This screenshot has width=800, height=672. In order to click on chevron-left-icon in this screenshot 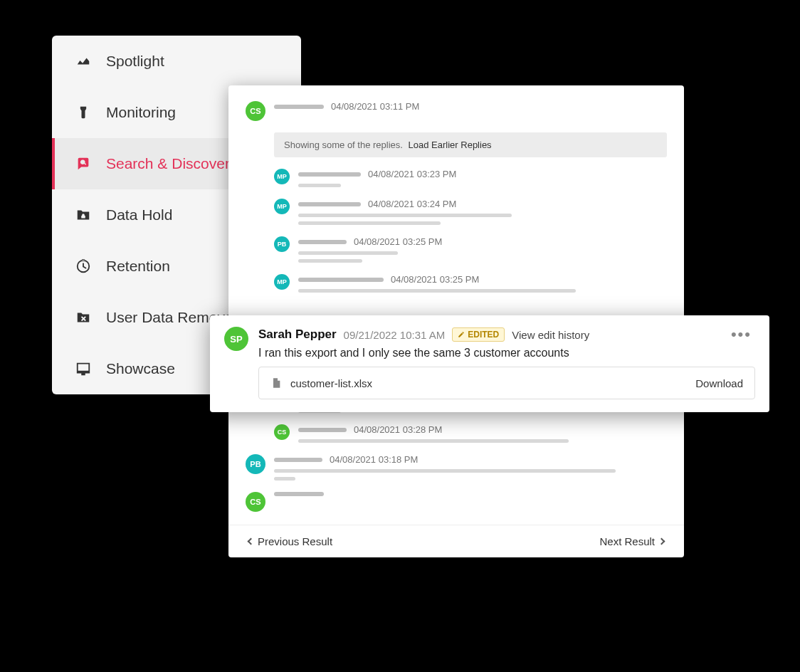, I will do `click(251, 542)`.